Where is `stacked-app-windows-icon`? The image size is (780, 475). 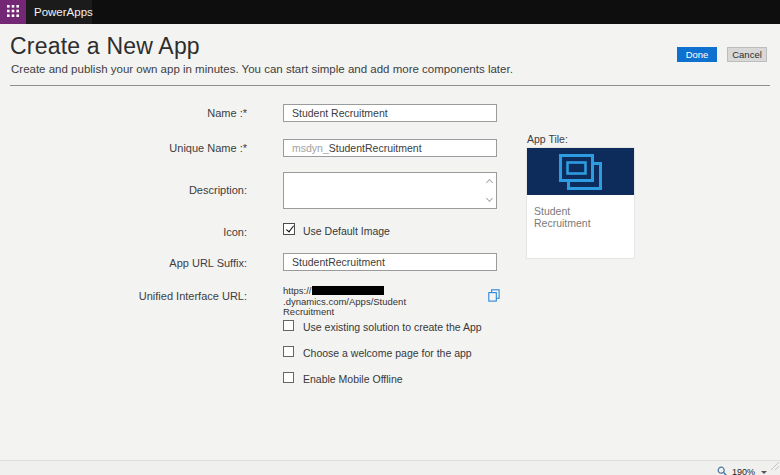 stacked-app-windows-icon is located at coordinates (580, 172).